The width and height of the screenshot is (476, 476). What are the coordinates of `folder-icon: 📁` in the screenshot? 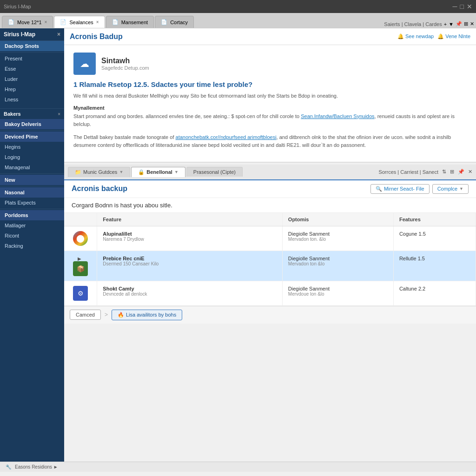 It's located at (78, 172).